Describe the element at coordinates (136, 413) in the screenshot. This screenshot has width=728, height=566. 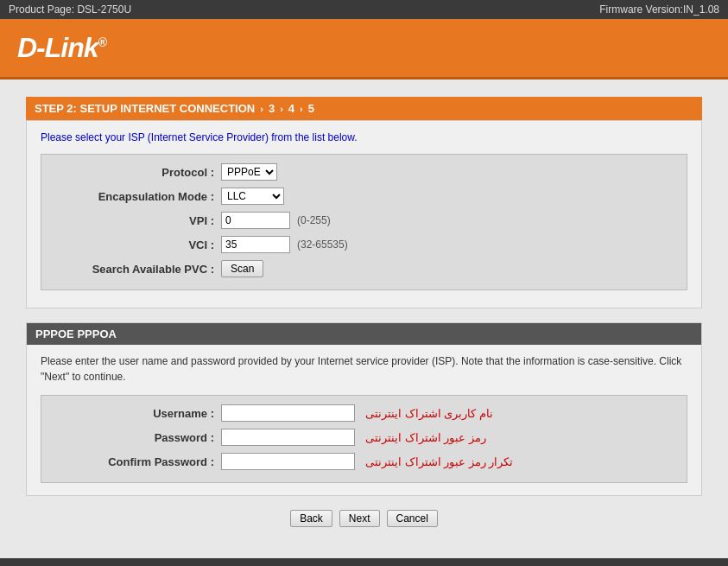
I see `username-label: Username :` at that location.